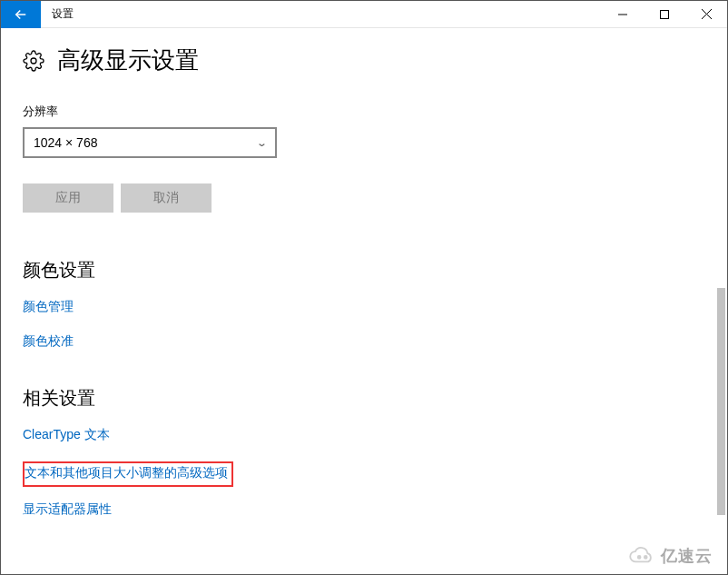 The height and width of the screenshot is (575, 728). I want to click on page-title: 高级显示设置, so click(128, 60).